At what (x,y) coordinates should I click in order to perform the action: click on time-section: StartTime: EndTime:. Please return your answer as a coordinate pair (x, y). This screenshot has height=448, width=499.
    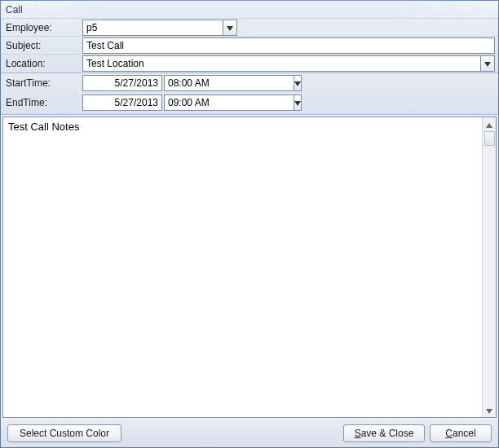
    Looking at the image, I should click on (250, 94).